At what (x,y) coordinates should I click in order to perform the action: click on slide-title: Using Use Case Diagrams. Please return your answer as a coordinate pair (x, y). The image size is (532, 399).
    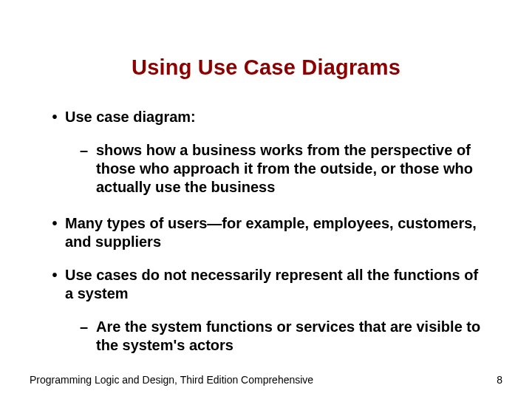
    Looking at the image, I should click on (266, 68).